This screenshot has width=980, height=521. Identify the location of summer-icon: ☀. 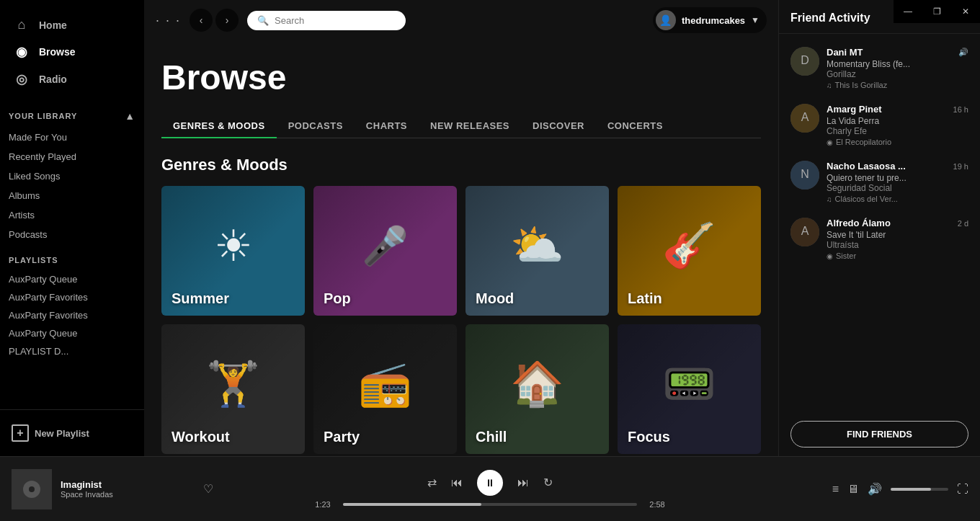
(233, 246).